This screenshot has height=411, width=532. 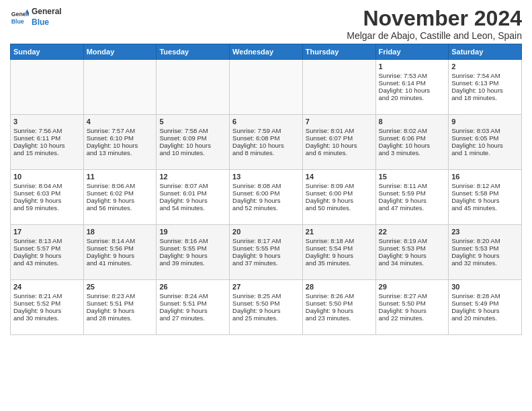 What do you see at coordinates (193, 122) in the screenshot?
I see `day-number: 5` at bounding box center [193, 122].